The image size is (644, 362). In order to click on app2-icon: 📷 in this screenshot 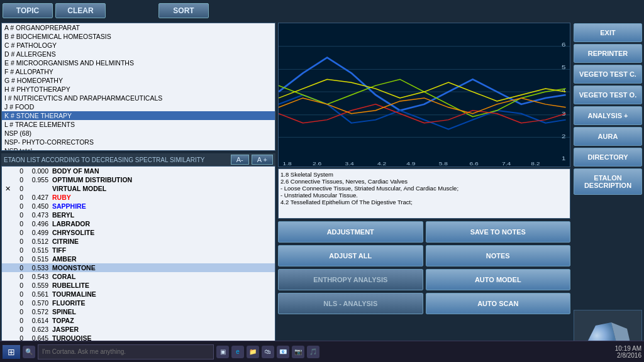, I will do `click(298, 352)`.